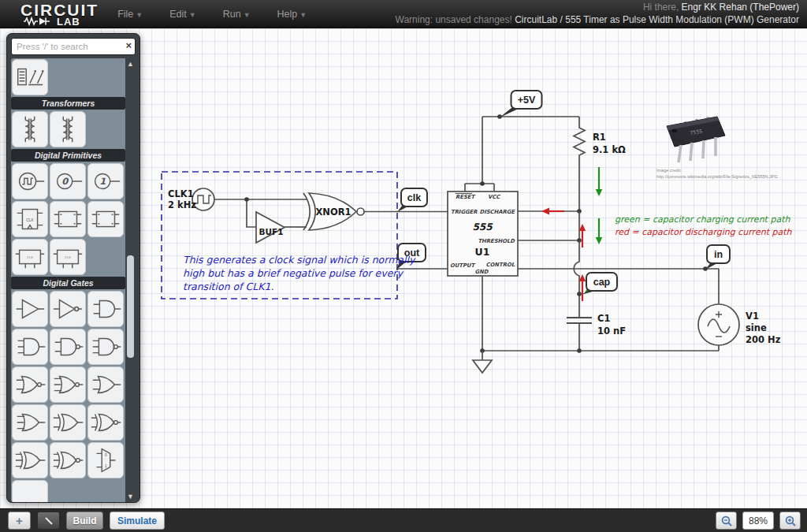 The image size is (807, 532). Describe the element at coordinates (30, 385) in the screenshot. I see `tile-nor2-gate` at that location.